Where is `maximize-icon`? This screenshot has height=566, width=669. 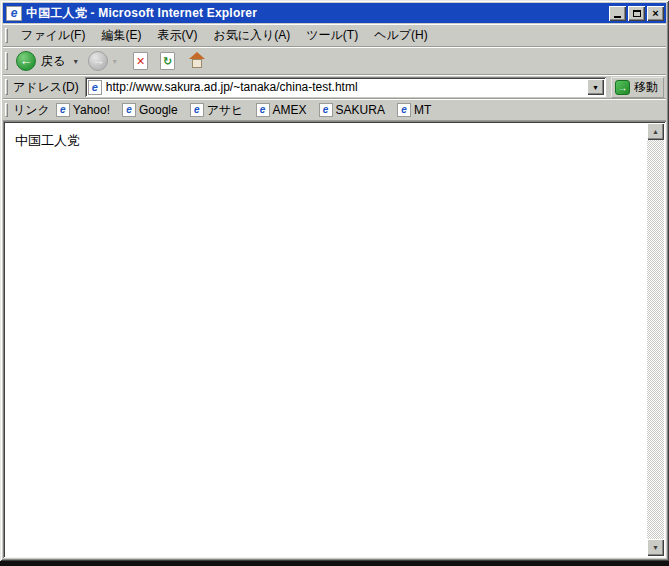
maximize-icon is located at coordinates (637, 14).